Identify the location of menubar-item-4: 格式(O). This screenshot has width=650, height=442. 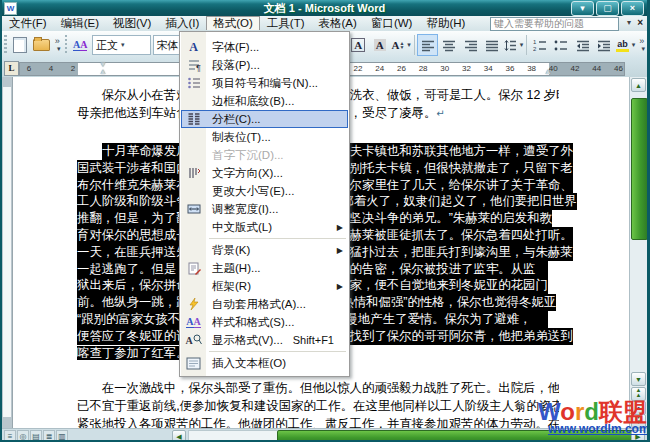
(233, 23).